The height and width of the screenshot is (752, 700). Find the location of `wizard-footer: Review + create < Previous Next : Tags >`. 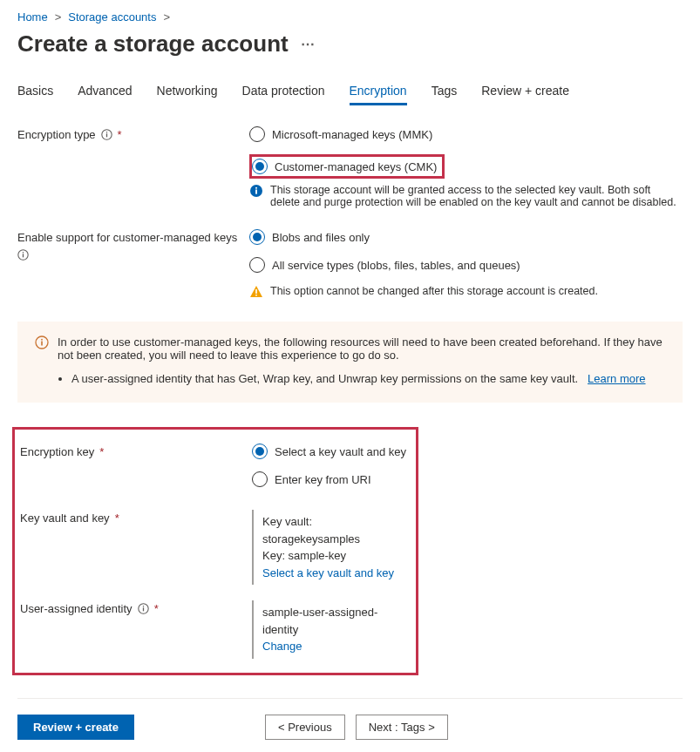

wizard-footer: Review + create < Previous Next : Tags > is located at coordinates (350, 719).